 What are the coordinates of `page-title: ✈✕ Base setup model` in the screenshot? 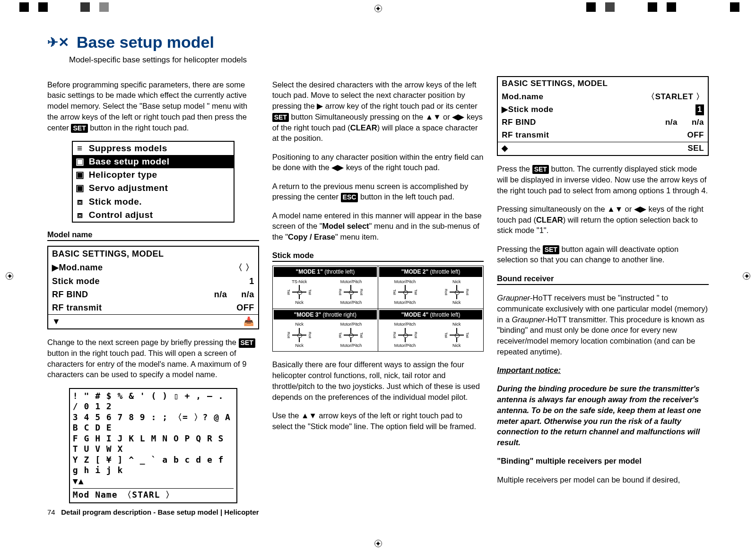 It's located at (378, 43).